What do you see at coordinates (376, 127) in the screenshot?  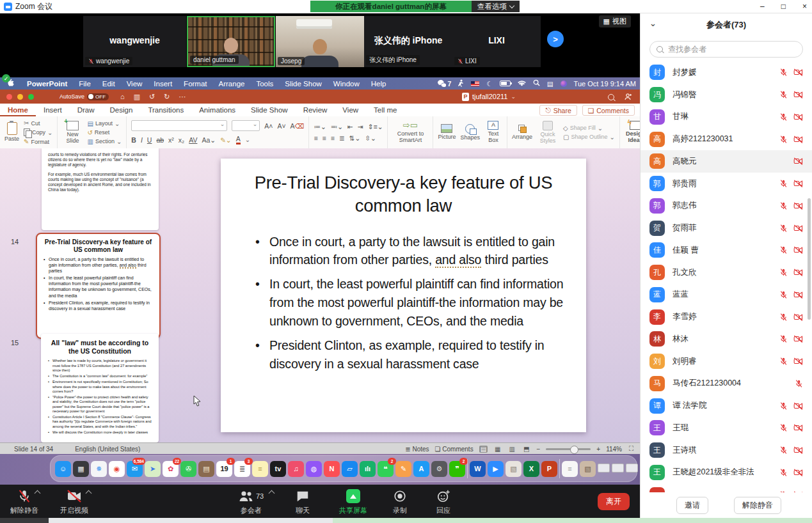 I see `line-spacing-button: ⇕≡⌄` at bounding box center [376, 127].